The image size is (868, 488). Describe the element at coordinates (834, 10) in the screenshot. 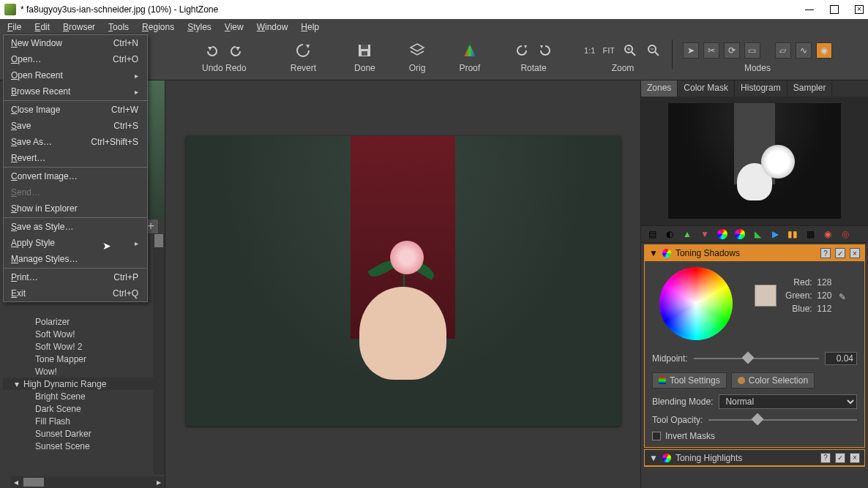

I see `maximize-button` at that location.